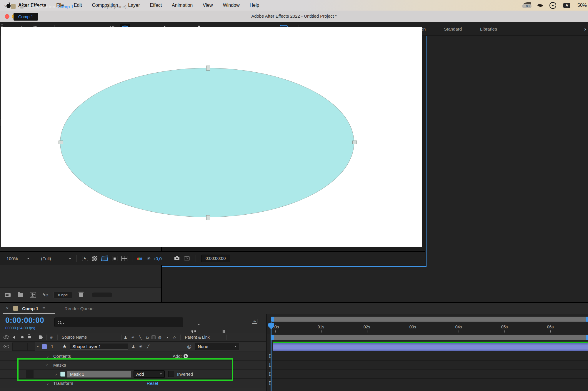  I want to click on project-scrollbar-thumb, so click(102, 295).